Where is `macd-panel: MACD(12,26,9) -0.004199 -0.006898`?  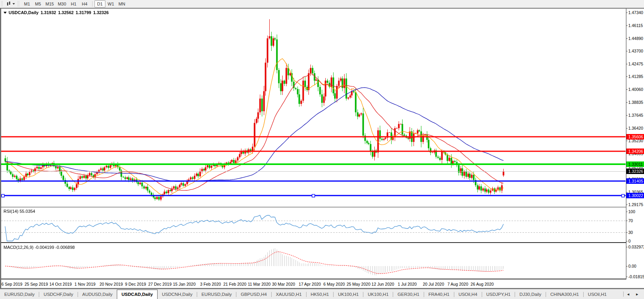 macd-panel: MACD(12,26,9) -0.004199 -0.006898 is located at coordinates (314, 262).